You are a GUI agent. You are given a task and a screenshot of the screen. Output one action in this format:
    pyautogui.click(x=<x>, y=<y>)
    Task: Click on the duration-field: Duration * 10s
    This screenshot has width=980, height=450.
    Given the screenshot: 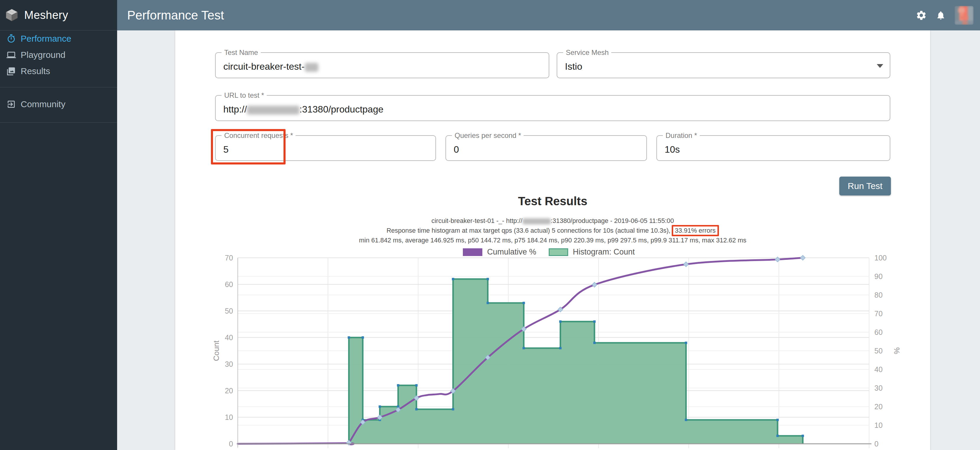 What is the action you would take?
    pyautogui.click(x=773, y=148)
    